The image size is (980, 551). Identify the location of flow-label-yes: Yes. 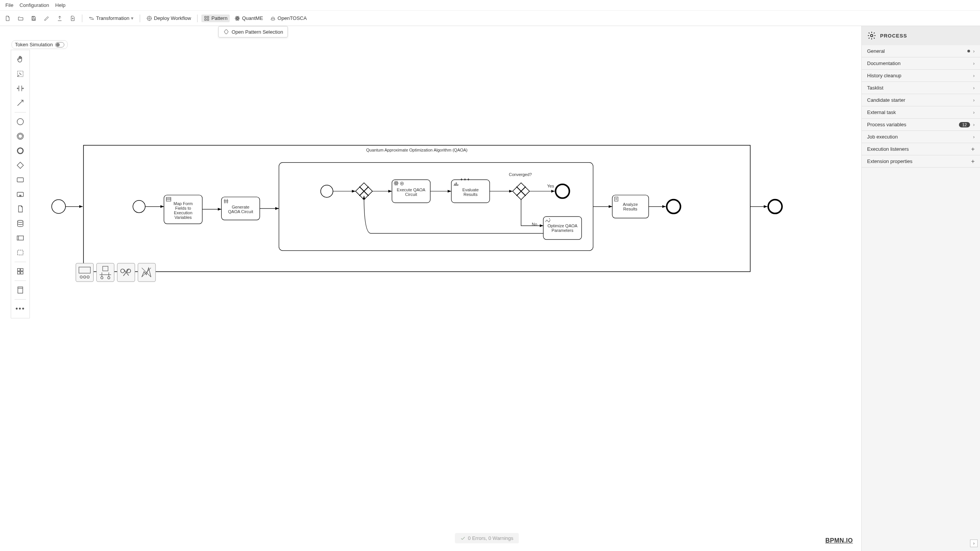
(550, 186).